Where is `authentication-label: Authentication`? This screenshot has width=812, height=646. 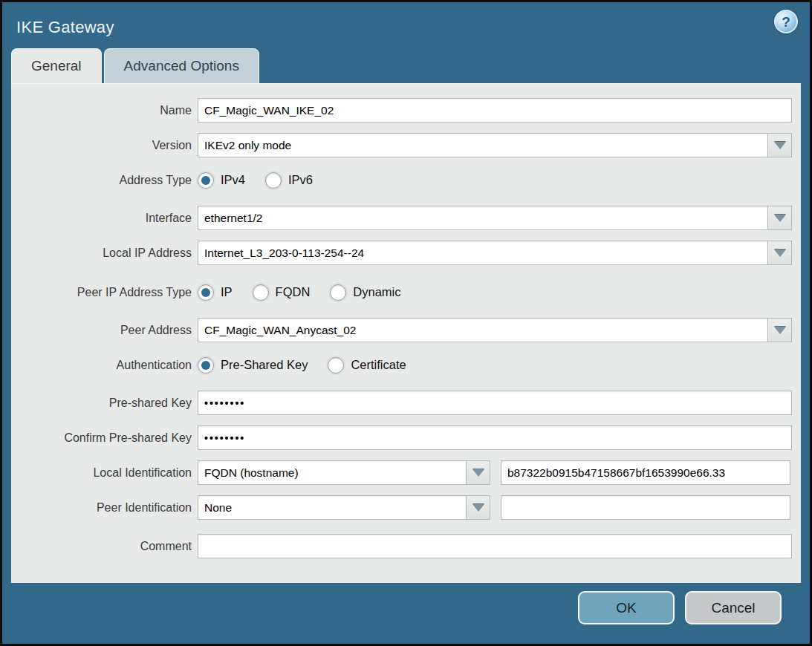 authentication-label: Authentication is located at coordinates (101, 365).